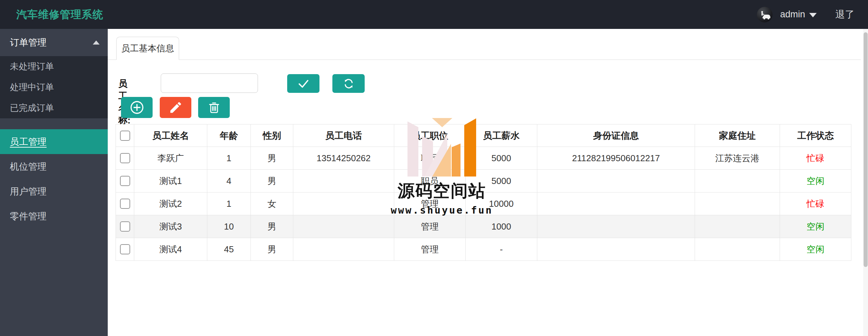  Describe the element at coordinates (484, 181) in the screenshot. I see `table-row: 测试1 4 男 职员 5000 空闲` at that location.